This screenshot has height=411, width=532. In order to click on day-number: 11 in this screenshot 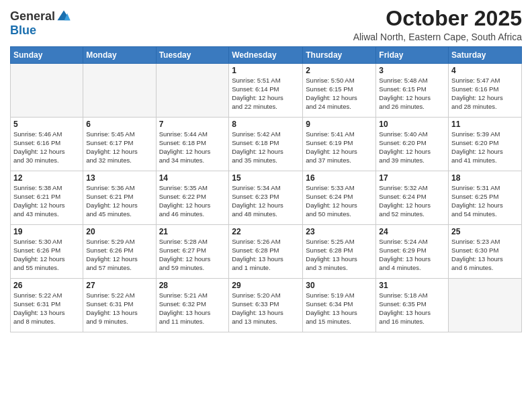, I will do `click(485, 124)`.